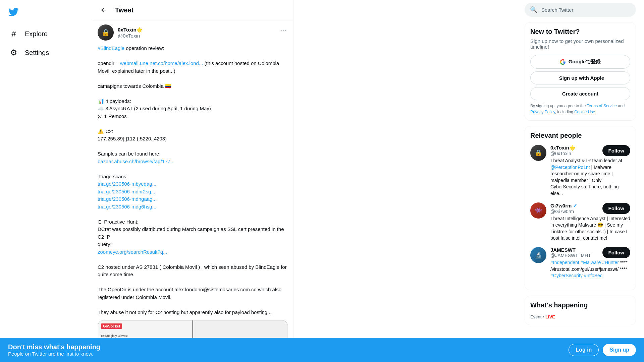 The image size is (644, 362). Describe the element at coordinates (580, 310) in the screenshot. I see `whats-happening-panel: What's happening Event • LIVE` at that location.